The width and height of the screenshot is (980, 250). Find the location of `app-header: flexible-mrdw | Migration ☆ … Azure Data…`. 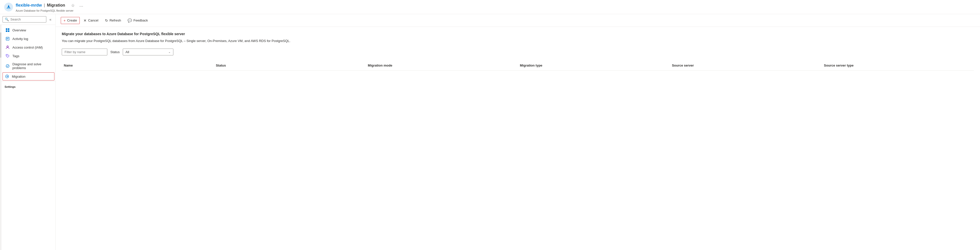

app-header: flexible-mrdw | Migration ☆ … Azure Data… is located at coordinates (490, 7).